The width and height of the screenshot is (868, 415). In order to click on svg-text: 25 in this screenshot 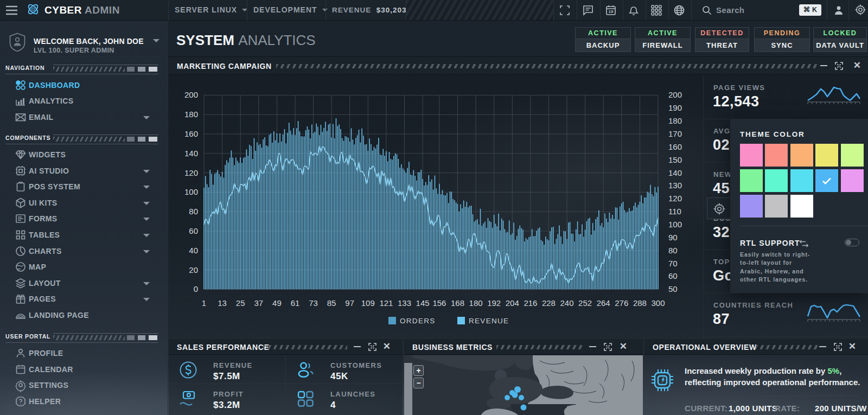, I will do `click(241, 303)`.